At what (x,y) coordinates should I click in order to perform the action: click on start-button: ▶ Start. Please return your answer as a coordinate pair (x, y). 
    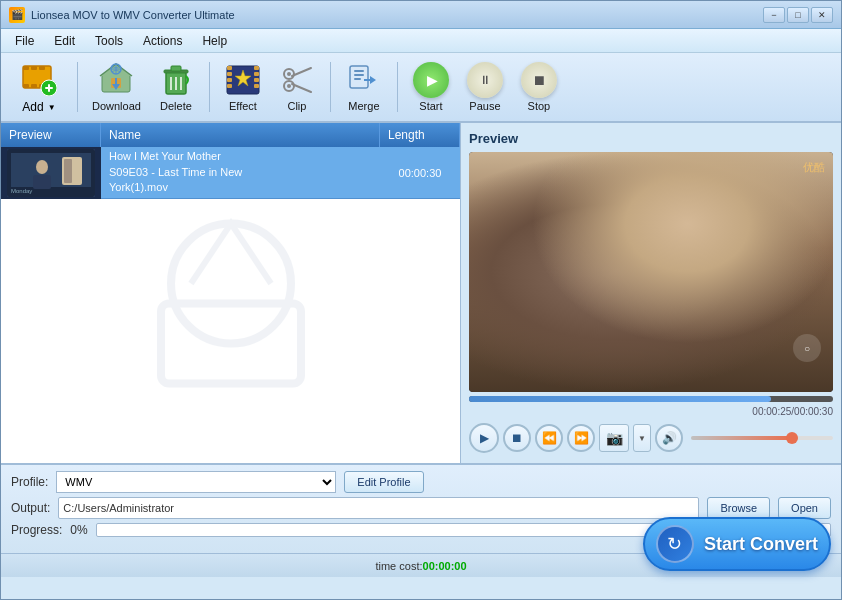
    Looking at the image, I should click on (431, 87).